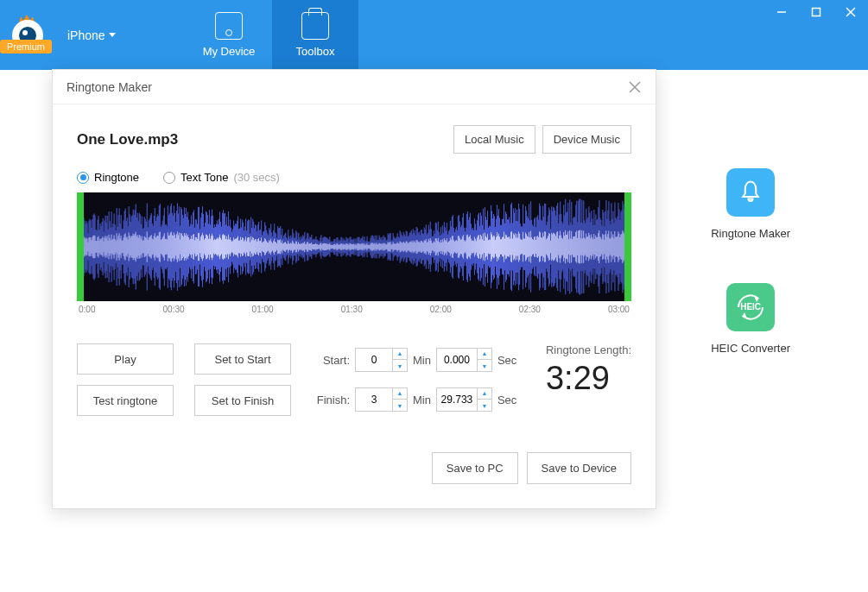 Image resolution: width=868 pixels, height=592 pixels. Describe the element at coordinates (125, 380) in the screenshot. I see `play-column: Play Test ringtone` at that location.